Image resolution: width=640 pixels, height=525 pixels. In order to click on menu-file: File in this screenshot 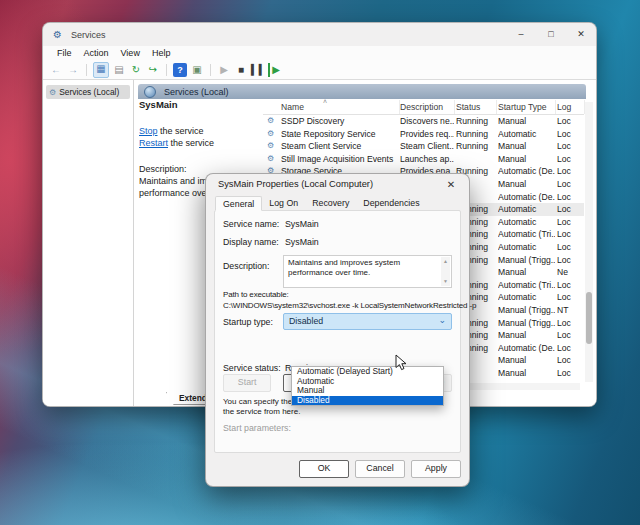, I will do `click(64, 53)`.